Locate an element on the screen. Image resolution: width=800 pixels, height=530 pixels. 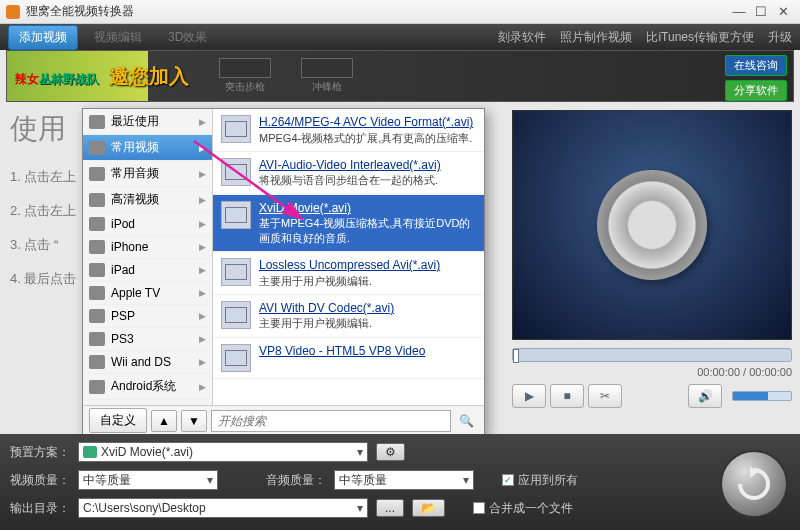
category-item: iPod▶ is located at coordinates (148, 224).